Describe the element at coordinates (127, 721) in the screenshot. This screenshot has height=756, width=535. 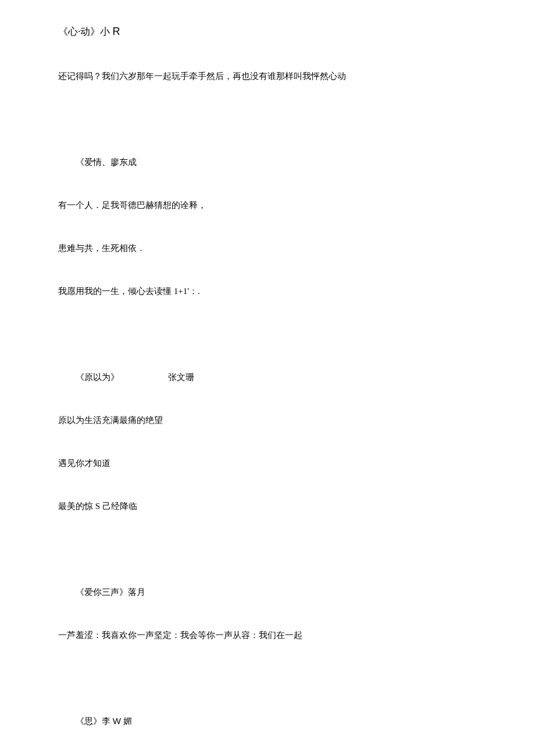
I see `poem-5-title-suffix: 媚` at that location.